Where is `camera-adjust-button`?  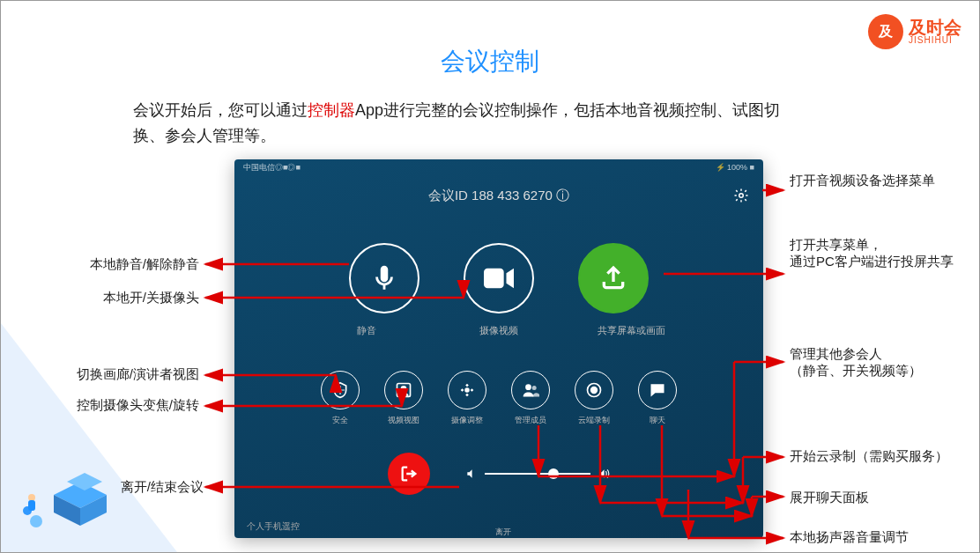 camera-adjust-button is located at coordinates (467, 390).